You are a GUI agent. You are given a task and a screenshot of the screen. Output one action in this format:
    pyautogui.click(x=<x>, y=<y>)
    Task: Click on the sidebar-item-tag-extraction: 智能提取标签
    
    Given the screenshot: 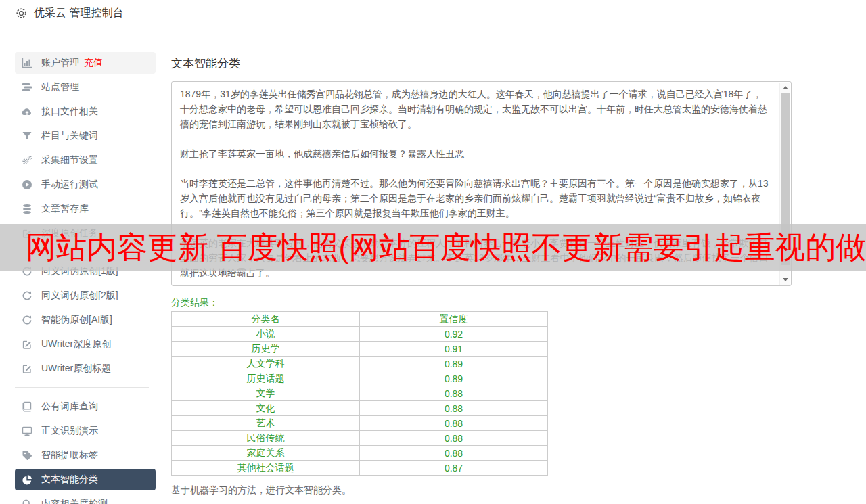 What is the action you would take?
    pyautogui.click(x=85, y=455)
    